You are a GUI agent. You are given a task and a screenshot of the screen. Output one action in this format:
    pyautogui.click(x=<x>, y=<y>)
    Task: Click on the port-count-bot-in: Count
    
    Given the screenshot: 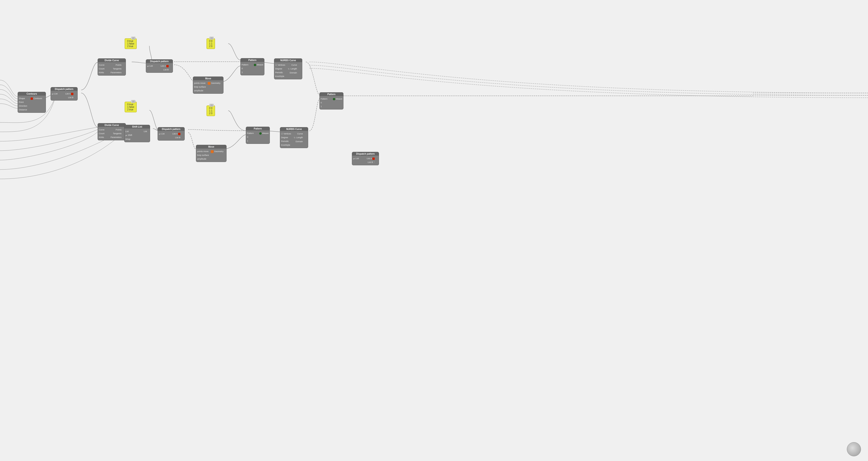 What is the action you would take?
    pyautogui.click(x=104, y=134)
    